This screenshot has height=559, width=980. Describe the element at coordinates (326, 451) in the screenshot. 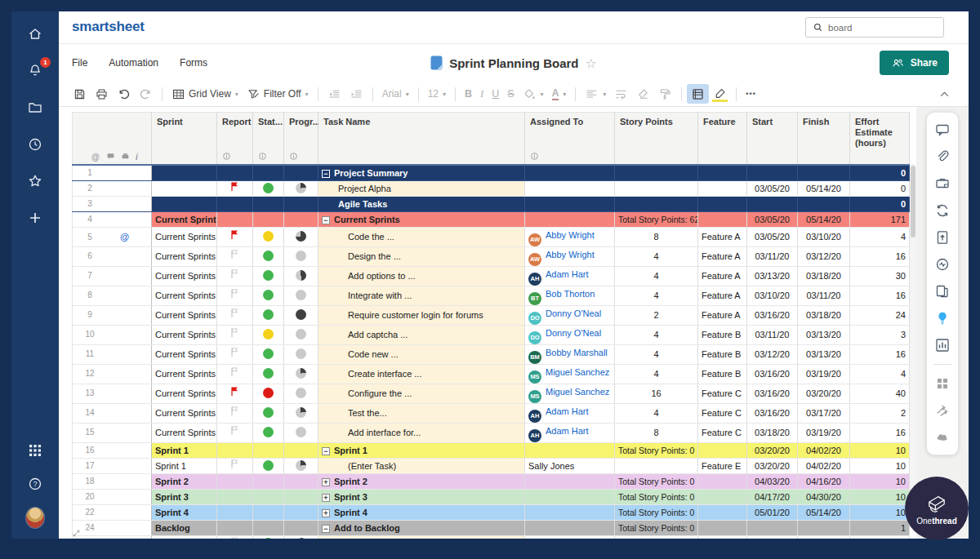

I see `row-toggle: −` at that location.